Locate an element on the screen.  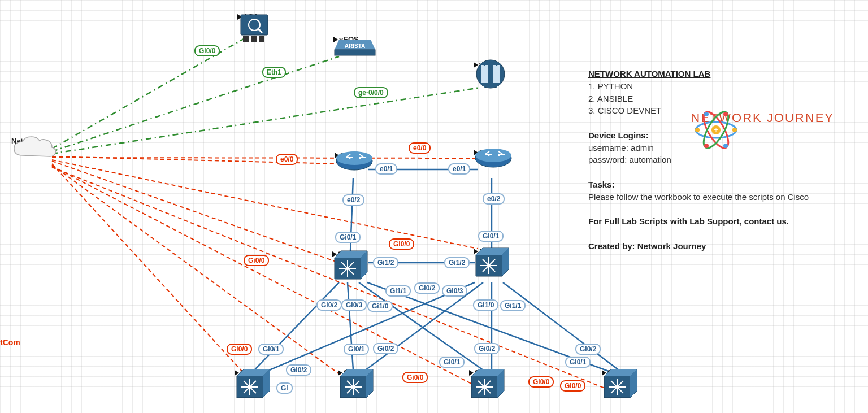
info-panel: NETWORK AUTOMATION LAB 1. PYTHON 2. ANSI… is located at coordinates (722, 160).